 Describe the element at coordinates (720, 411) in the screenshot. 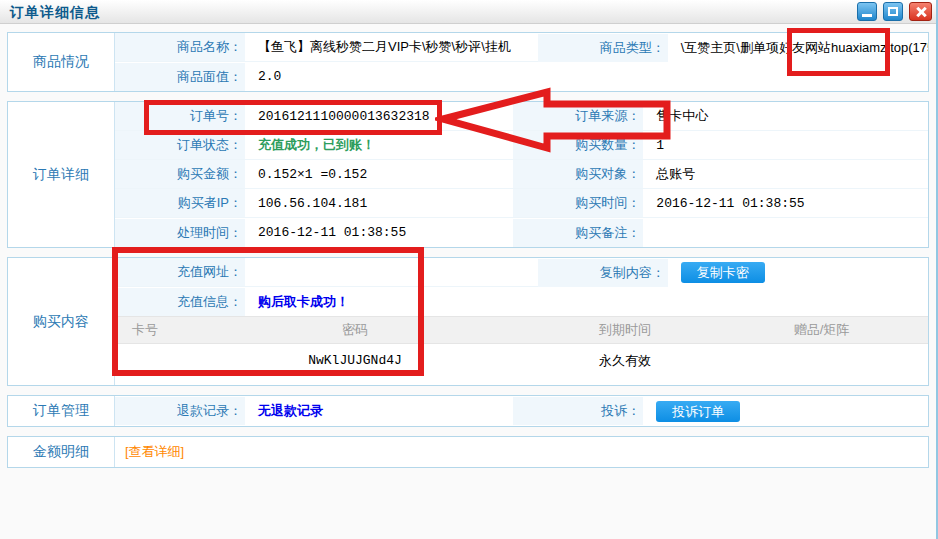

I see `row-complaint: 投诉： 投诉订单` at that location.